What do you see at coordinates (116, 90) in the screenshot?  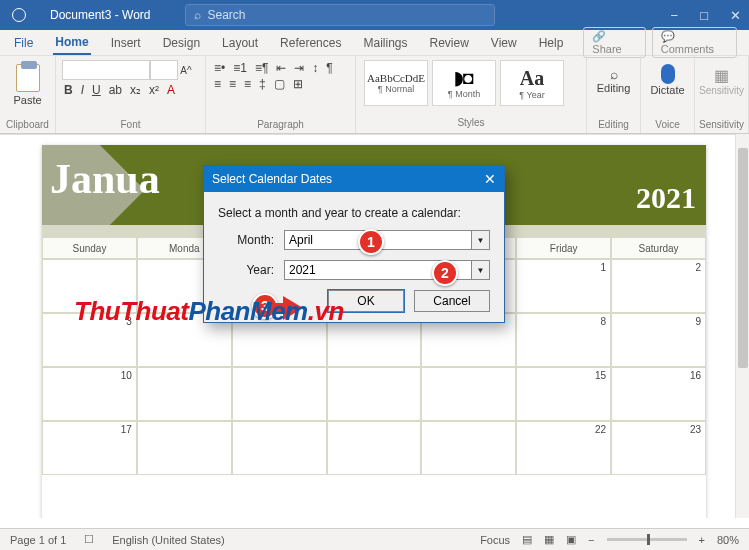 I see `strike-button: ab` at bounding box center [116, 90].